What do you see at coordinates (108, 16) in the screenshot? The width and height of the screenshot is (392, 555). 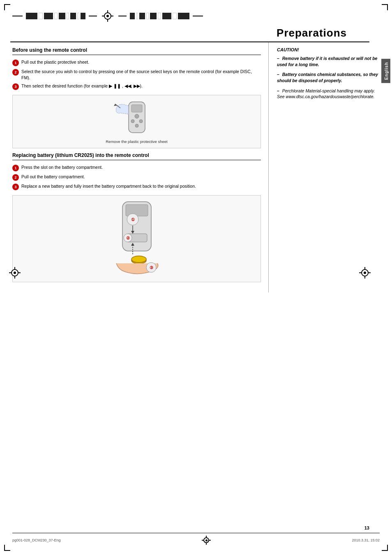 I see `center-crosshair-top` at bounding box center [108, 16].